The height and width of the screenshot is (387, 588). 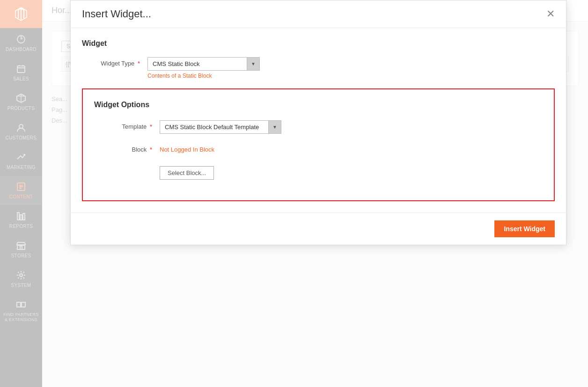 I want to click on insert-widget-button: Insert Widget, so click(x=524, y=229).